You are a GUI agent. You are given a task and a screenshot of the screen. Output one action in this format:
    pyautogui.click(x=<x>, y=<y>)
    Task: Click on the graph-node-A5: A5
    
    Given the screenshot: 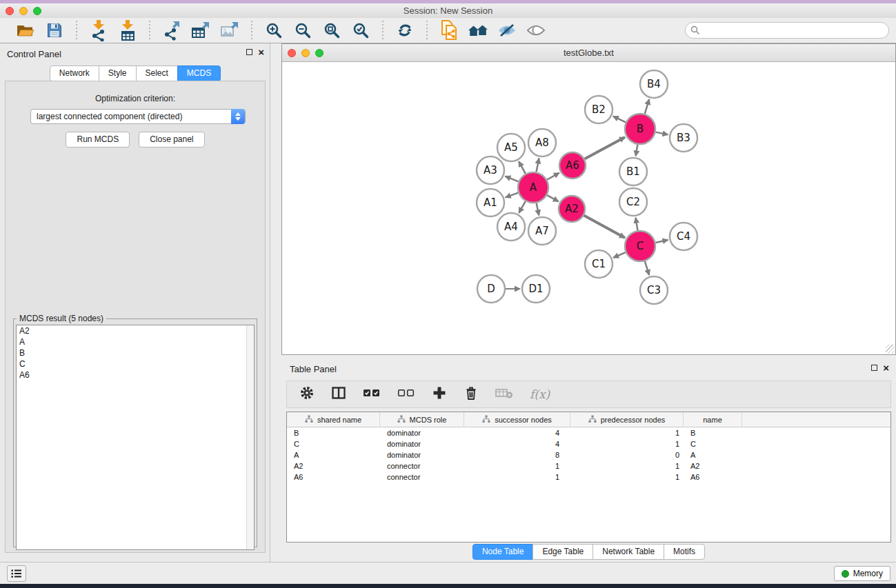 What is the action you would take?
    pyautogui.click(x=511, y=148)
    